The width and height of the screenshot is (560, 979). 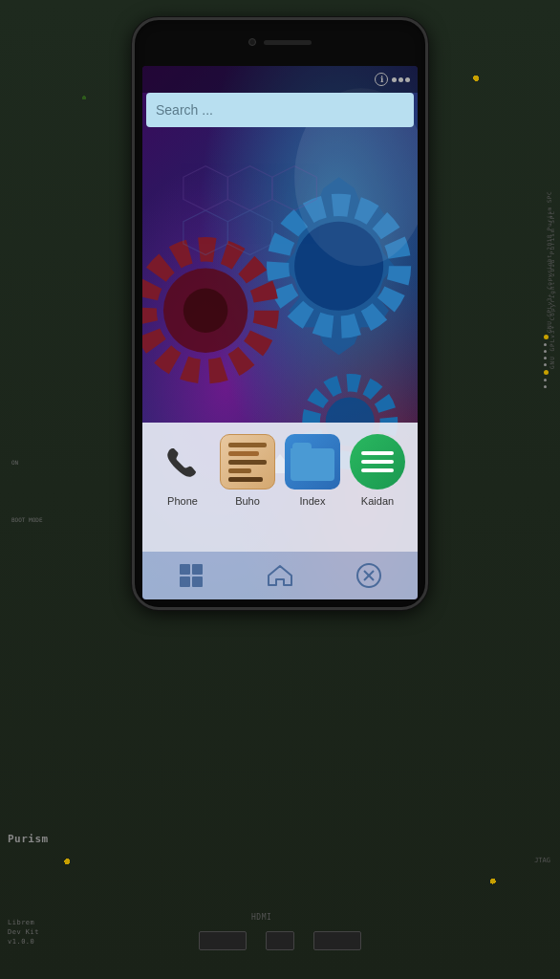 I want to click on app-item-index: Index, so click(x=312, y=470).